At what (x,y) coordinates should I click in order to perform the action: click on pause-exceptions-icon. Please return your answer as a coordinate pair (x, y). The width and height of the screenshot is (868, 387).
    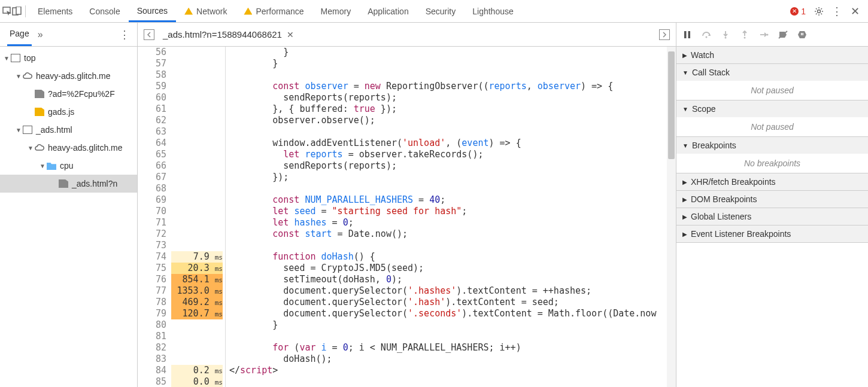
    Looking at the image, I should click on (802, 35).